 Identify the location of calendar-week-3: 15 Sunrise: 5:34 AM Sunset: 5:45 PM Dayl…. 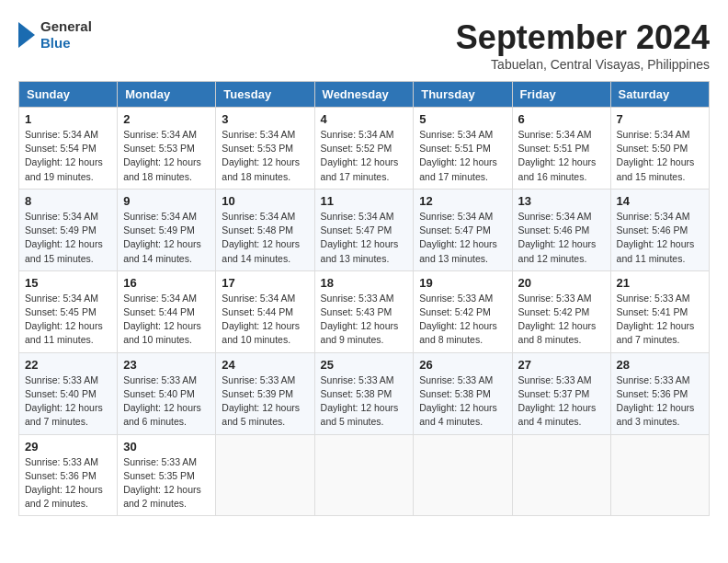
(364, 311).